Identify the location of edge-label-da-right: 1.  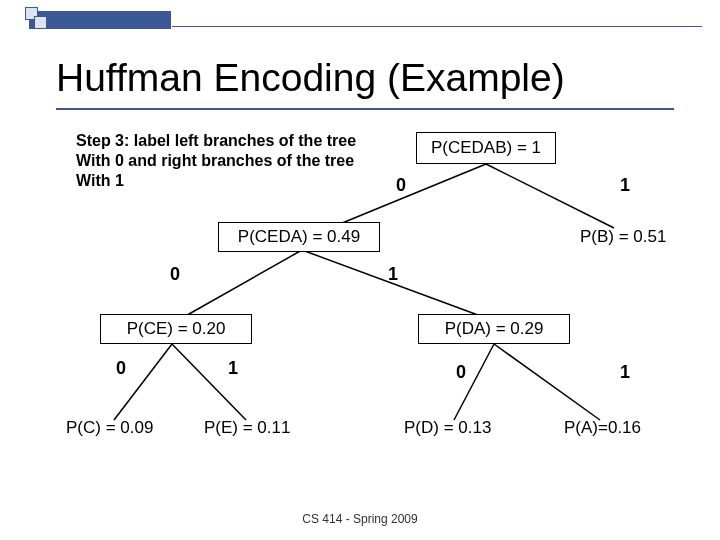
(625, 372).